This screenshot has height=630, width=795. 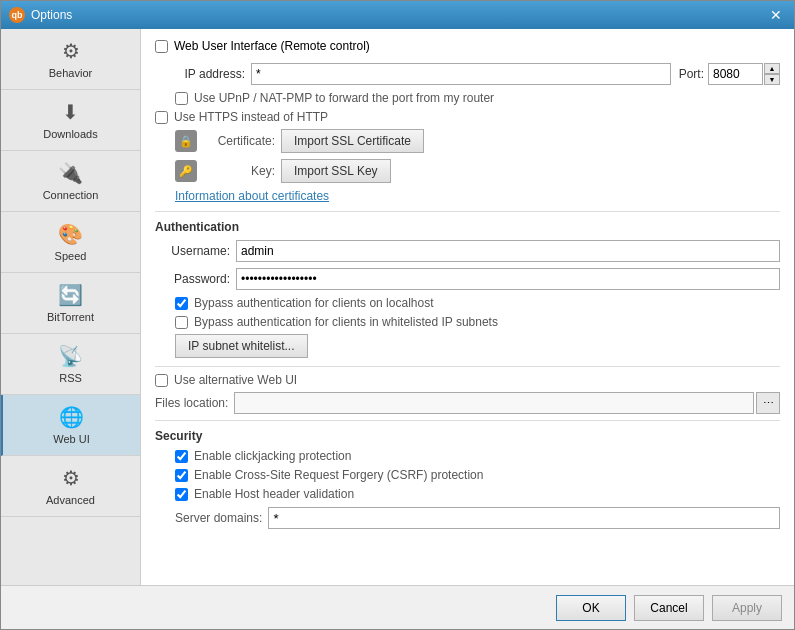 What do you see at coordinates (478, 346) in the screenshot?
I see `subnet-button-row: IP subnet whitelist...` at bounding box center [478, 346].